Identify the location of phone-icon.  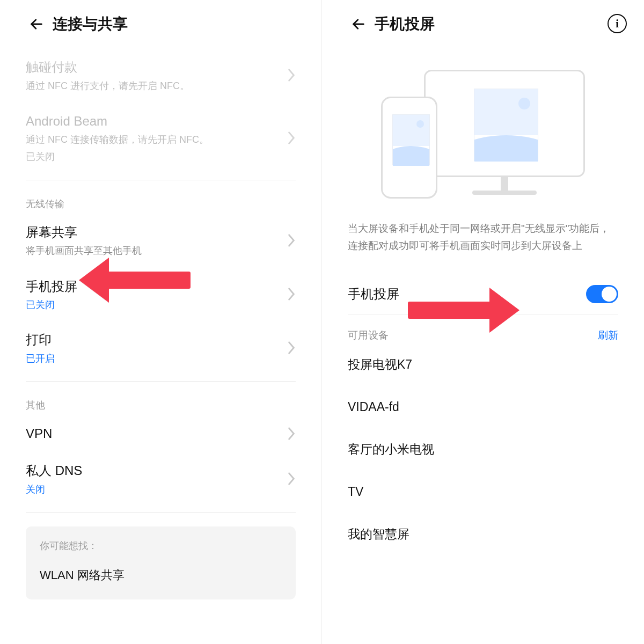
(409, 148).